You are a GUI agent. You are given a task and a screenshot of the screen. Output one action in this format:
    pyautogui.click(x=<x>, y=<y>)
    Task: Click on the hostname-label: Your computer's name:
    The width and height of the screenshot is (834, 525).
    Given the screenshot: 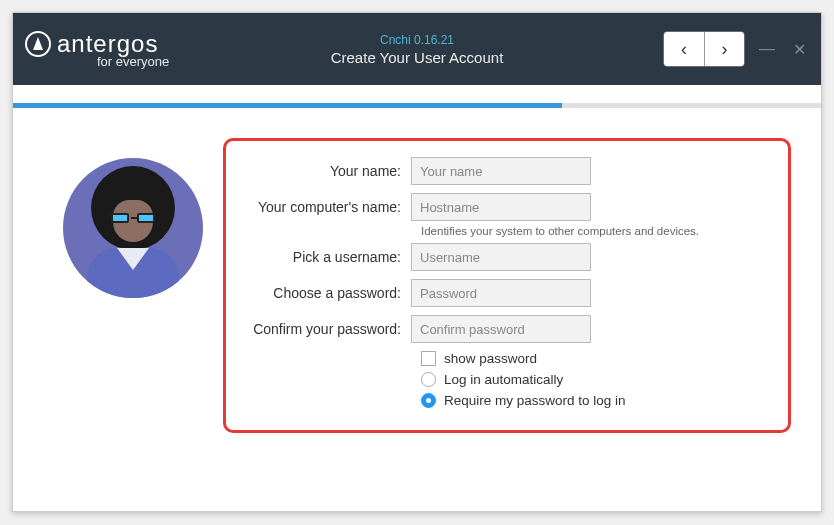 What is the action you would take?
    pyautogui.click(x=324, y=207)
    